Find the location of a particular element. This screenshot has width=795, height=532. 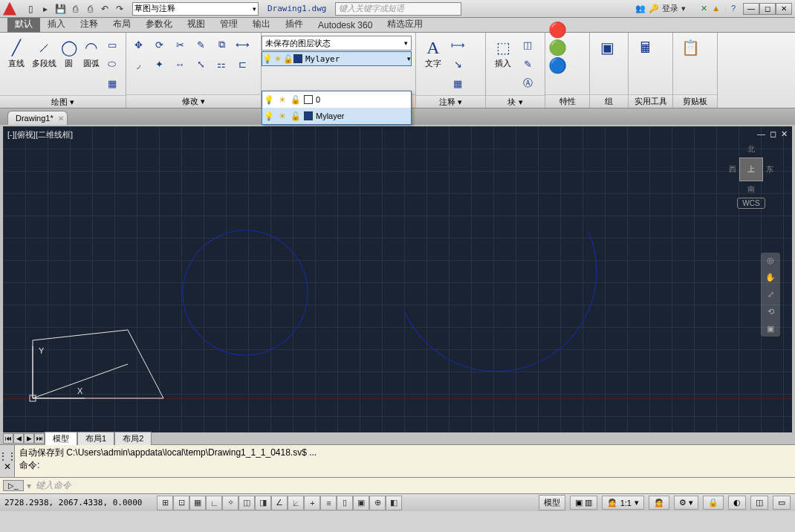

move-icon: ✥ is located at coordinates (138, 45).